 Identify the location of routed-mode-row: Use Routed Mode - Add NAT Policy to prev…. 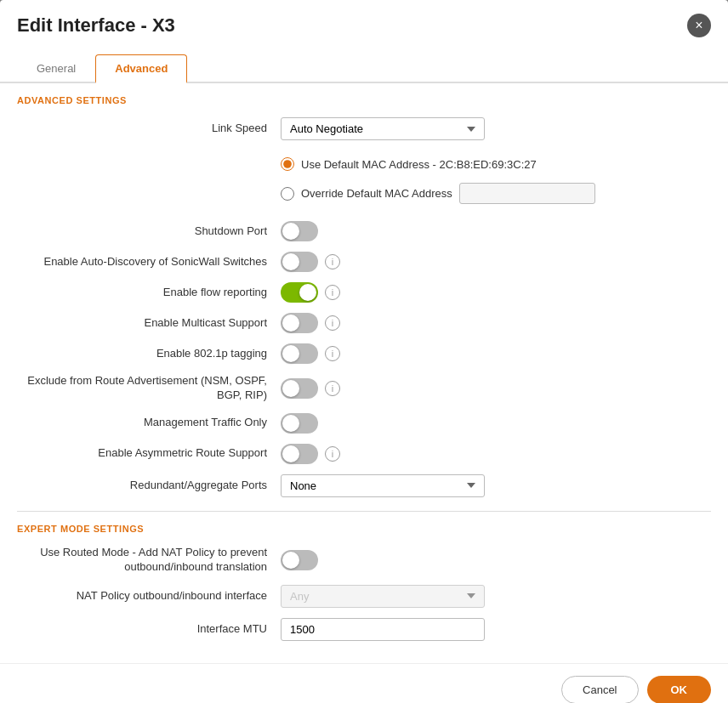
(364, 560).